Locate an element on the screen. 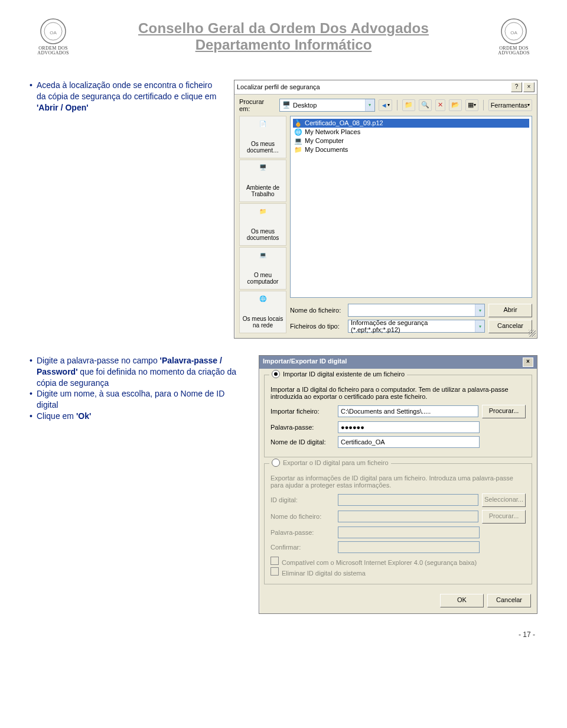 The width and height of the screenshot is (567, 728). compat-checkbox is located at coordinates (275, 561).